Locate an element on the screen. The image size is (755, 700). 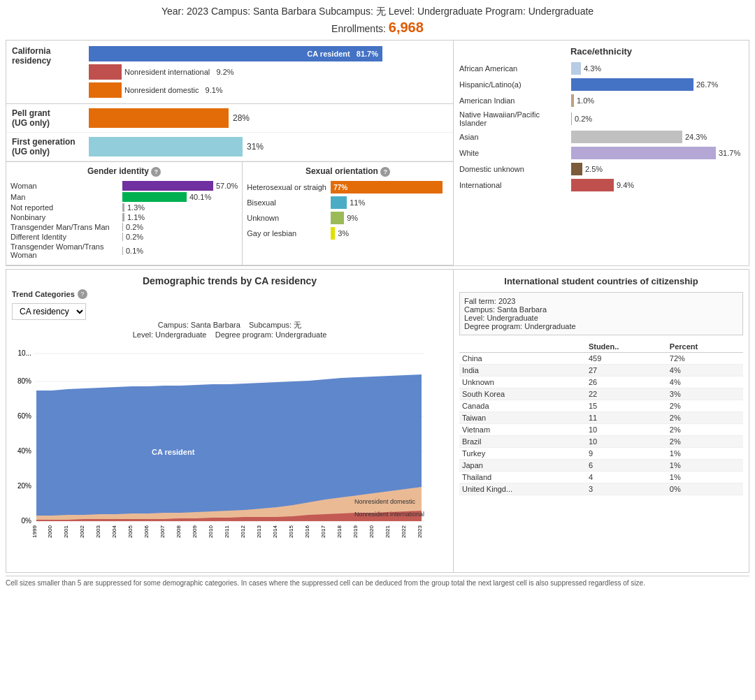
race-bar-domestic-unknown is located at coordinates (577, 169).